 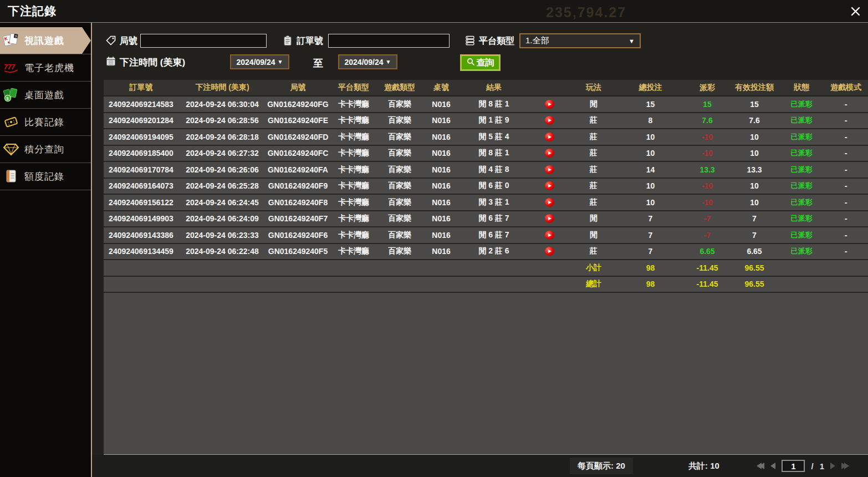 What do you see at coordinates (49, 68) in the screenshot?
I see `sidebar-item-label: 電子老虎機` at bounding box center [49, 68].